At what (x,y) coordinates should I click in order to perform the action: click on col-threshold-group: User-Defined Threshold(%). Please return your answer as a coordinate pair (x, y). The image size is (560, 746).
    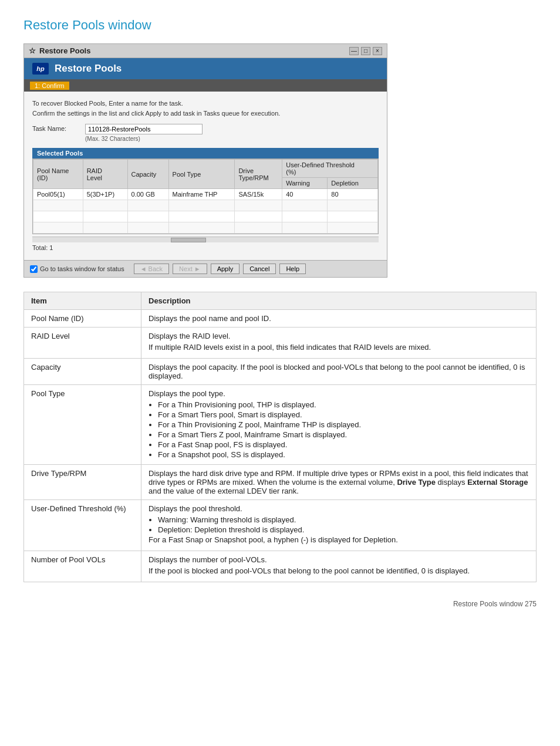
    Looking at the image, I should click on (330, 169).